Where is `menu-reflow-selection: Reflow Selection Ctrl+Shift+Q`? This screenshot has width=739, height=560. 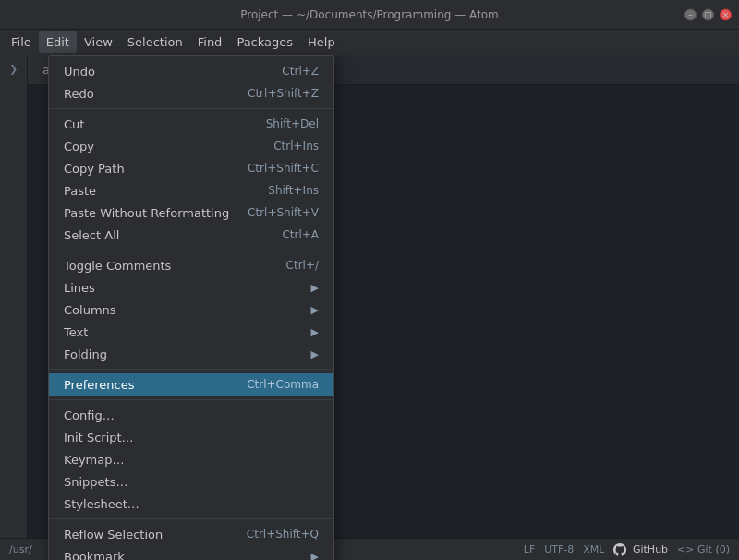
menu-reflow-selection: Reflow Selection Ctrl+Shift+Q is located at coordinates (191, 534).